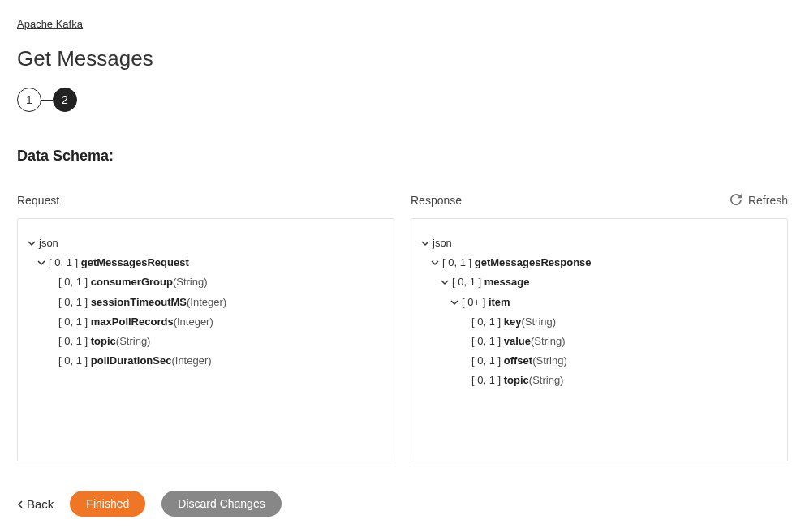  Describe the element at coordinates (615, 322) in the screenshot. I see `tree-leaf: [ 0, 1 ] key (String)` at that location.